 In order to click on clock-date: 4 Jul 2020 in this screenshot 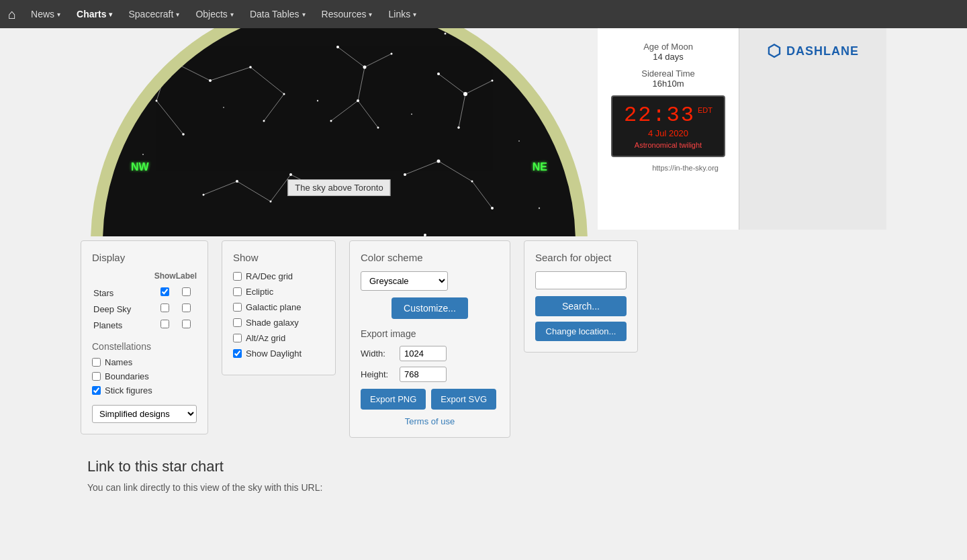, I will do `click(668, 133)`.